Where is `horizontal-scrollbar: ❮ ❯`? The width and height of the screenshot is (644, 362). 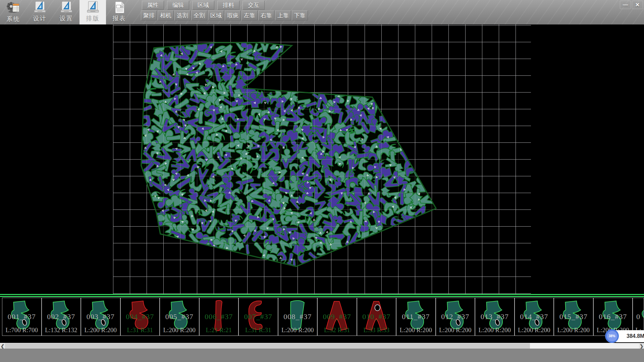 horizontal-scrollbar: ❮ ❯ is located at coordinates (322, 346).